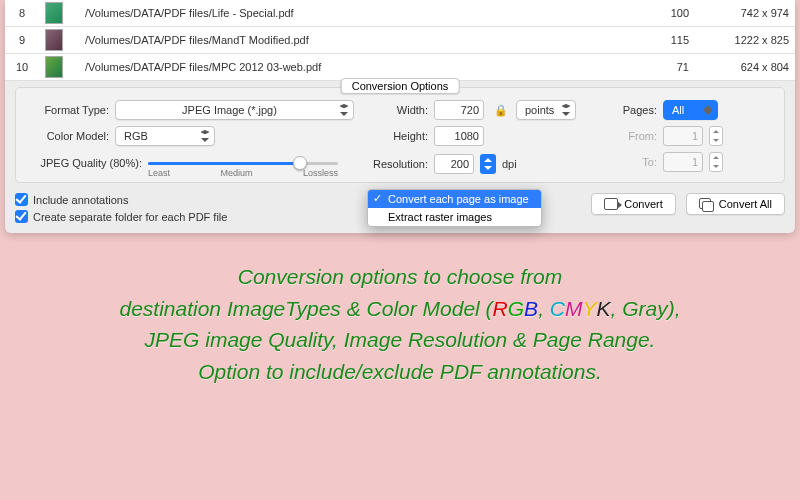  Describe the element at coordinates (665, 68) in the screenshot. I see `file-pages: 71` at that location.